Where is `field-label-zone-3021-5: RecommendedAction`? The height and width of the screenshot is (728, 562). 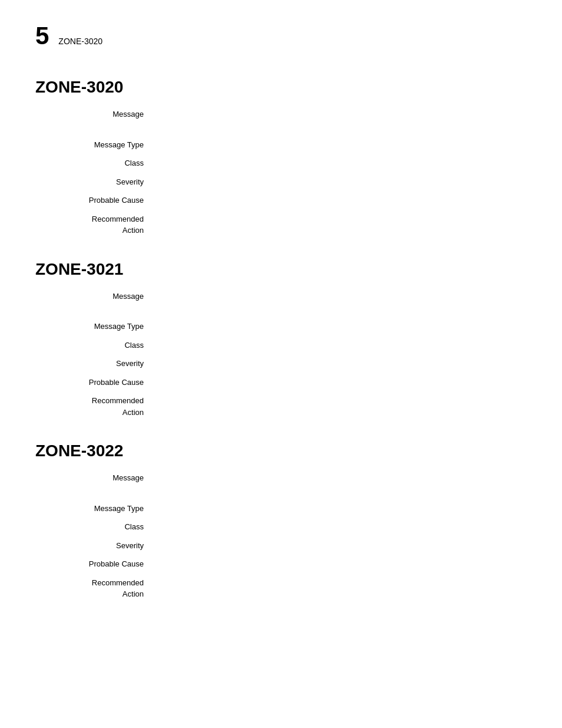 field-label-zone-3021-5: RecommendedAction is located at coordinates (94, 407).